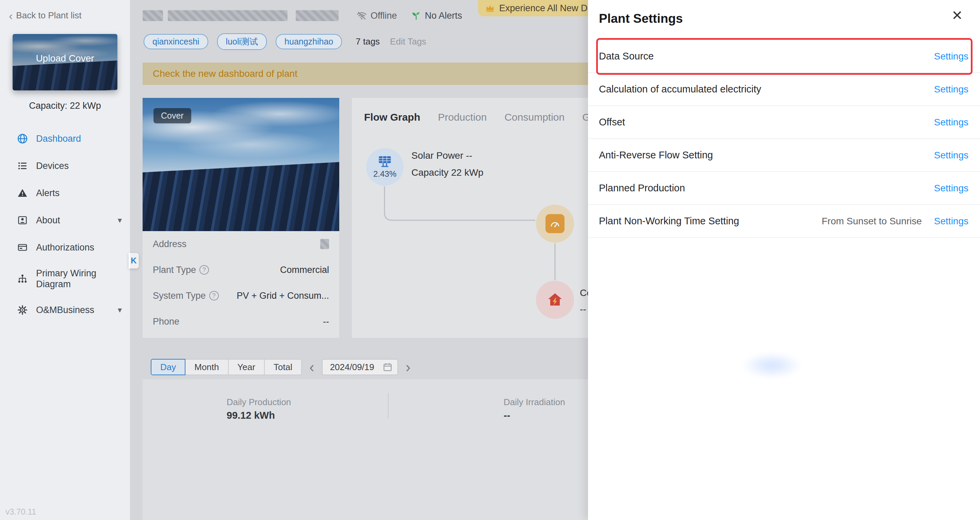  Describe the element at coordinates (207, 367) in the screenshot. I see `period-month-button: Month` at that location.